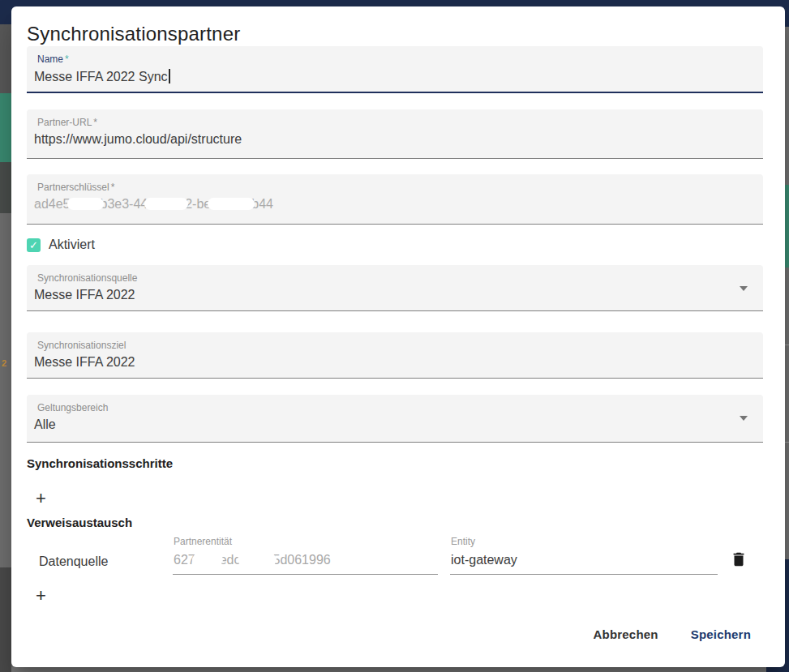 The width and height of the screenshot is (789, 672). I want to click on name-label: Name*, so click(54, 59).